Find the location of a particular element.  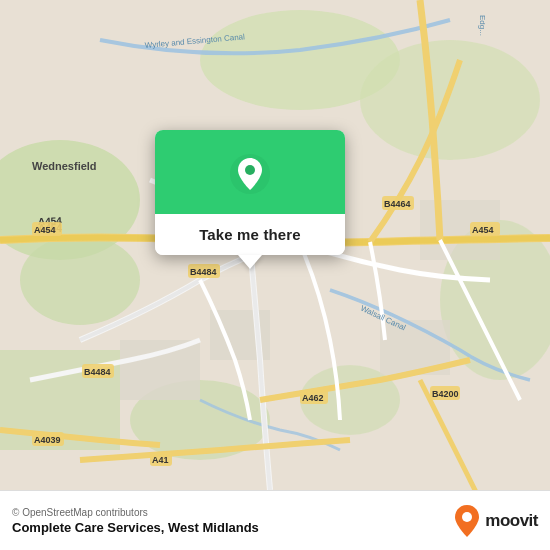

moovit-logo: moovit is located at coordinates (496, 521).